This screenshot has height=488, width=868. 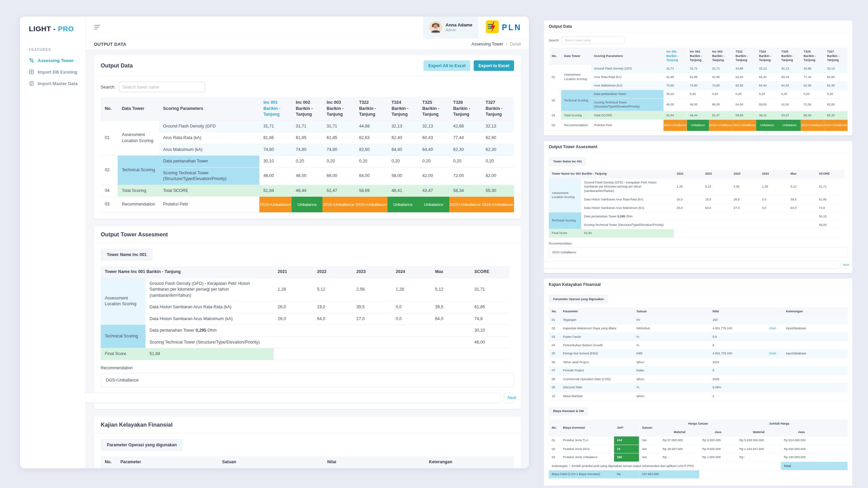 I want to click on biaya-om-row: Biaya O&M (2,5% x Biaya Investasi) Rp 23…, so click(x=698, y=474).